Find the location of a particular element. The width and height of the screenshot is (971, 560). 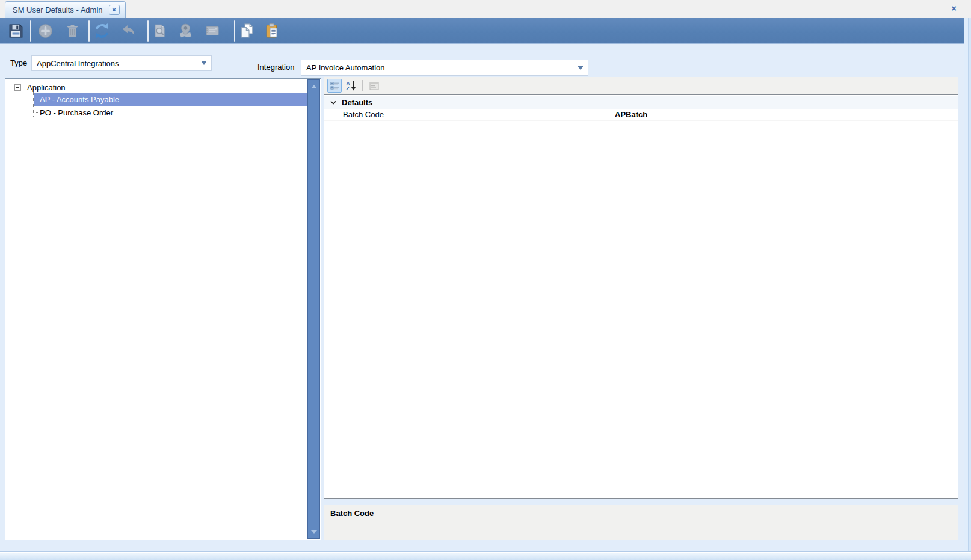

property-pages-icon is located at coordinates (374, 85).